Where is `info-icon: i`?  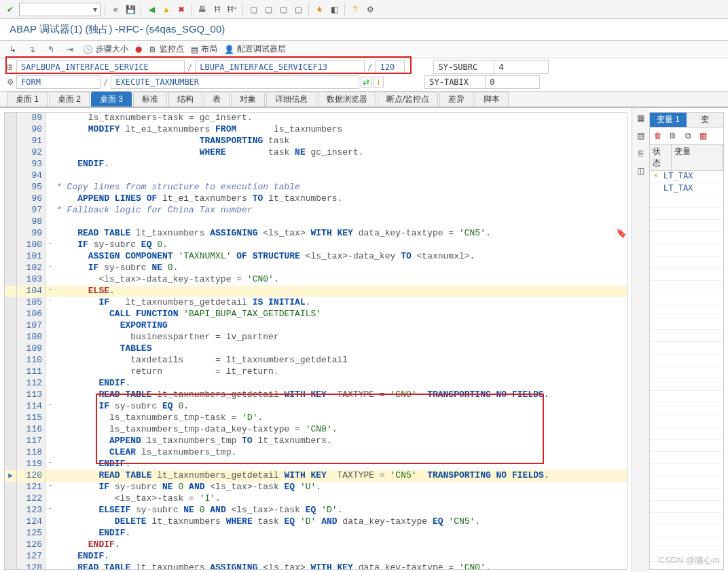 info-icon: i is located at coordinates (378, 82).